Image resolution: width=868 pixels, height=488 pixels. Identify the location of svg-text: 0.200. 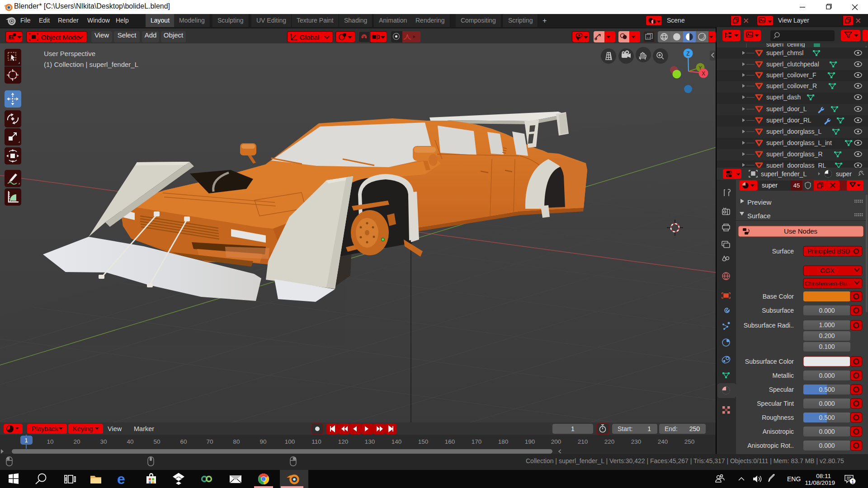
(826, 336).